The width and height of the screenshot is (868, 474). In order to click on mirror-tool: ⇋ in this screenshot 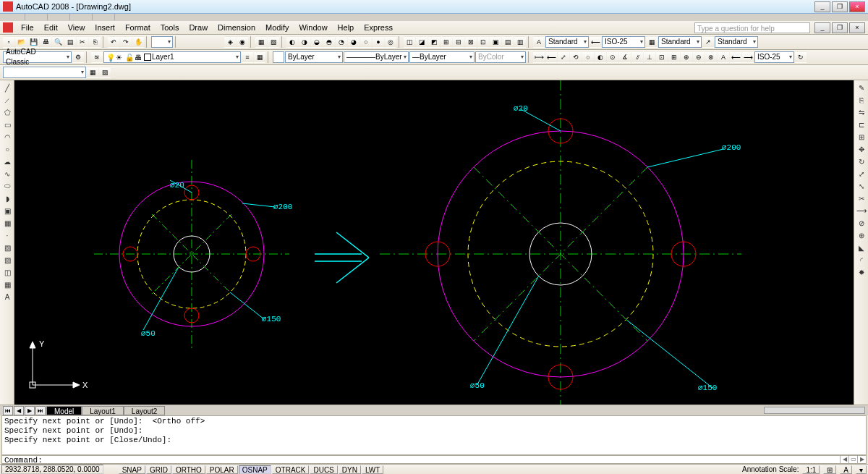, I will do `click(861, 112)`.